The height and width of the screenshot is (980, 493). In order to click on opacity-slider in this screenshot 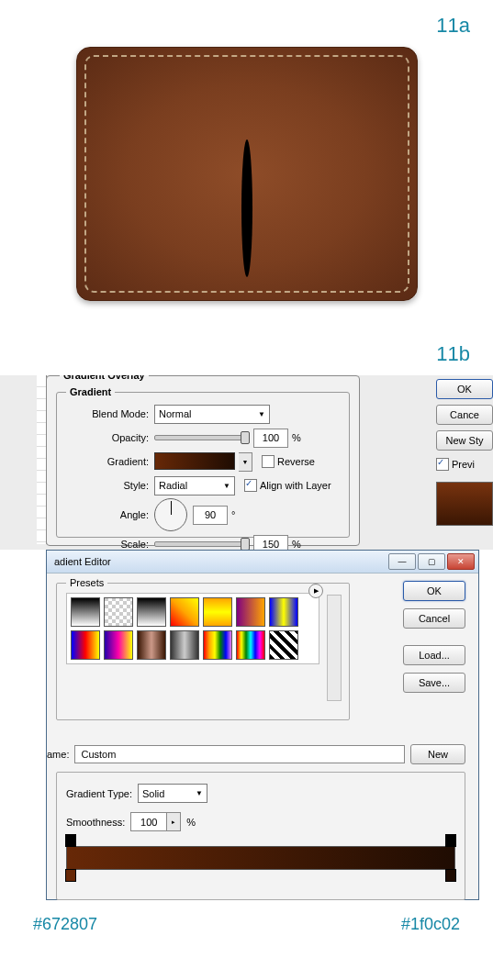, I will do `click(201, 438)`.